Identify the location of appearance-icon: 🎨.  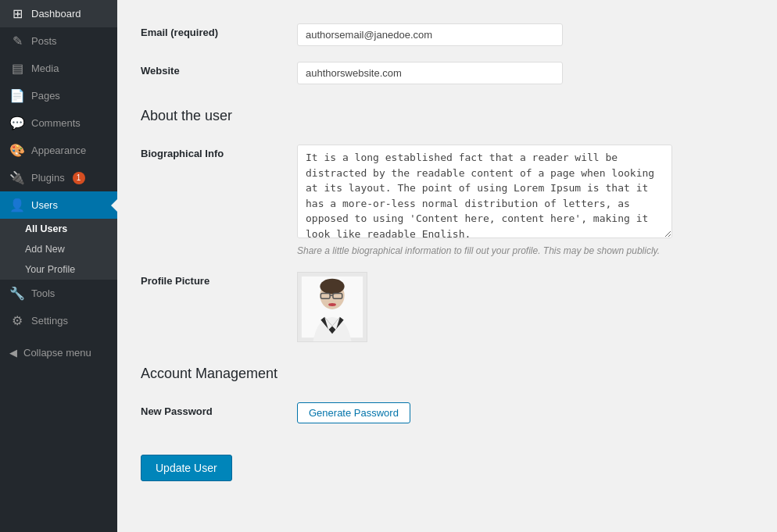
(17, 150).